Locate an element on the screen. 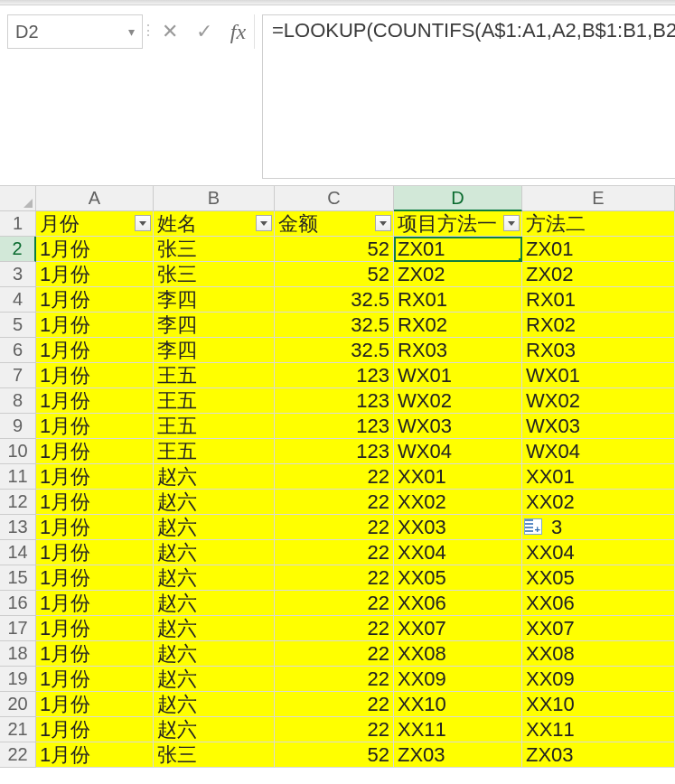  row-header-15: 15 is located at coordinates (18, 578).